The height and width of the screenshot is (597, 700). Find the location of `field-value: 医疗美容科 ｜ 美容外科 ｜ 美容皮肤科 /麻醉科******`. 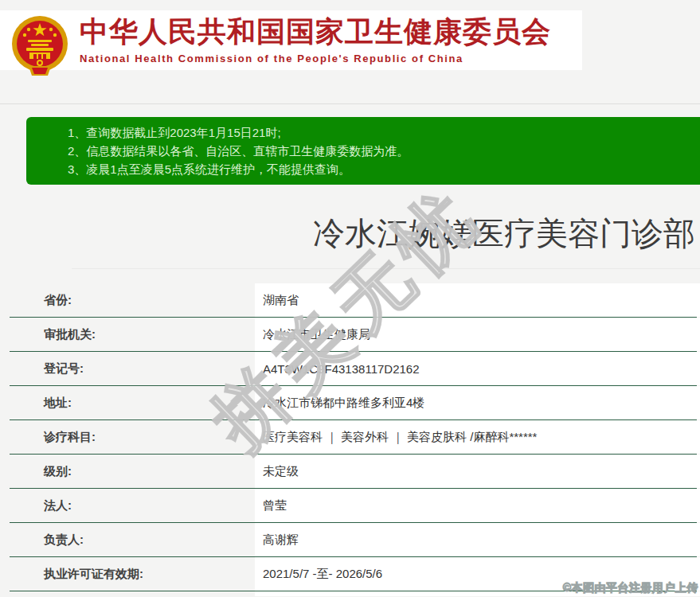

field-value: 医疗美容科 ｜ 美容外科 ｜ 美容皮肤科 /麻醉科****** is located at coordinates (400, 438).